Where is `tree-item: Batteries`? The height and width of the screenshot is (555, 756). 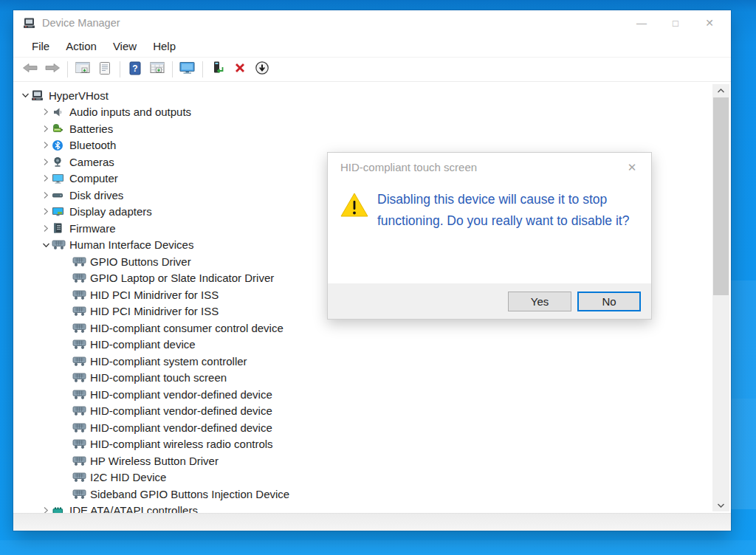 tree-item: Batteries is located at coordinates (360, 128).